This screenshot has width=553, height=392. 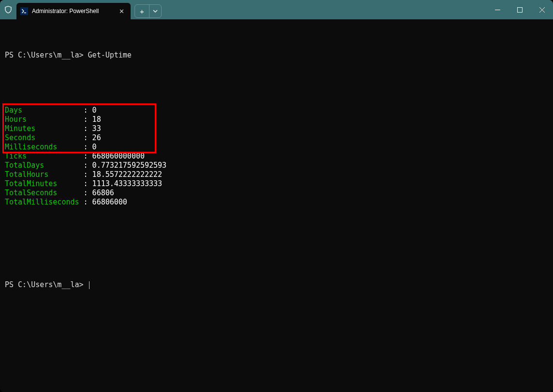 I want to click on output-row: TotalMinutes: 1113.43333333333, so click(x=277, y=184).